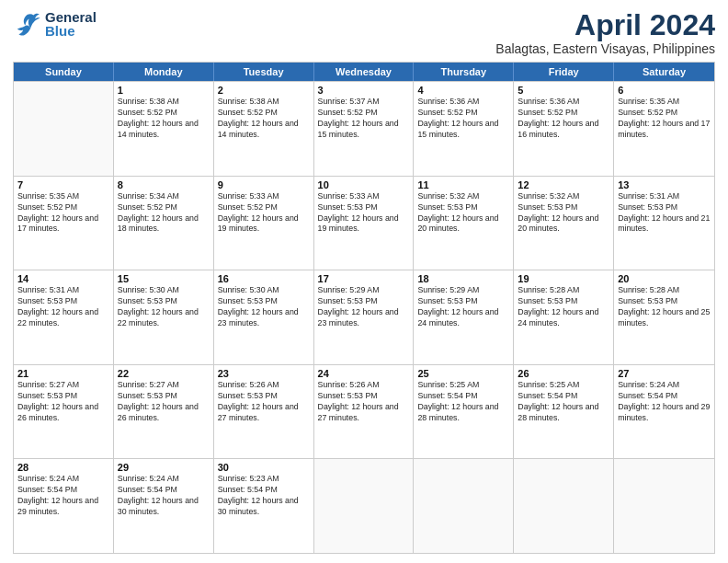 This screenshot has height=563, width=728. What do you see at coordinates (664, 224) in the screenshot?
I see `cal-cell-r1-c6: 13Sunrise: 5:31 AMSunset: 5:53 PMDayligh…` at bounding box center [664, 224].